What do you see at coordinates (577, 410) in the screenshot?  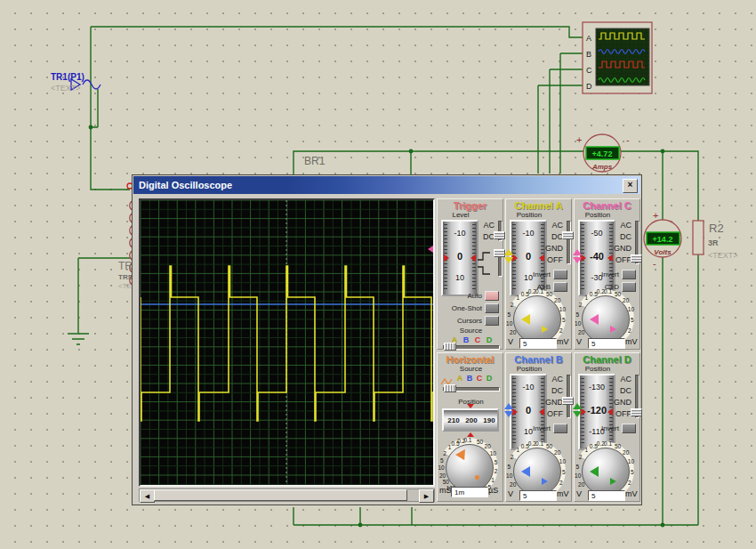 I see `channel-d-position-nudge-arrows` at bounding box center [577, 410].